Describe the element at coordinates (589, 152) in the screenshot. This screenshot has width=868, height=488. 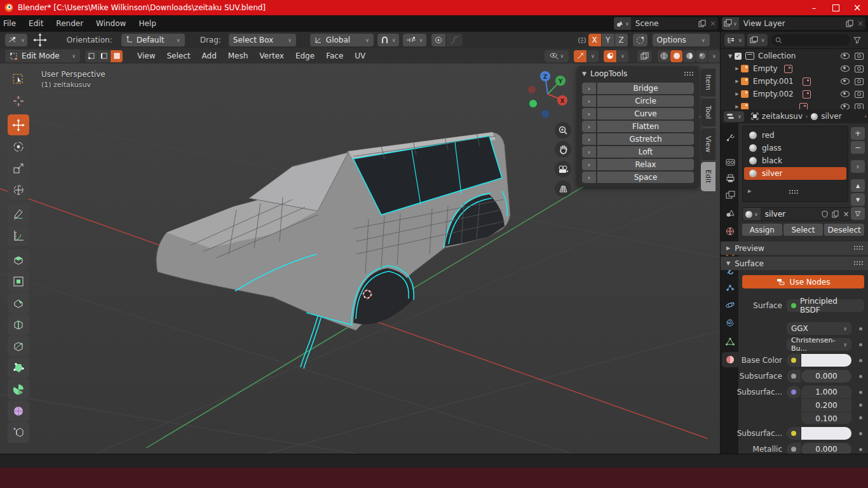
I see `loft-expand-icon: ›` at that location.